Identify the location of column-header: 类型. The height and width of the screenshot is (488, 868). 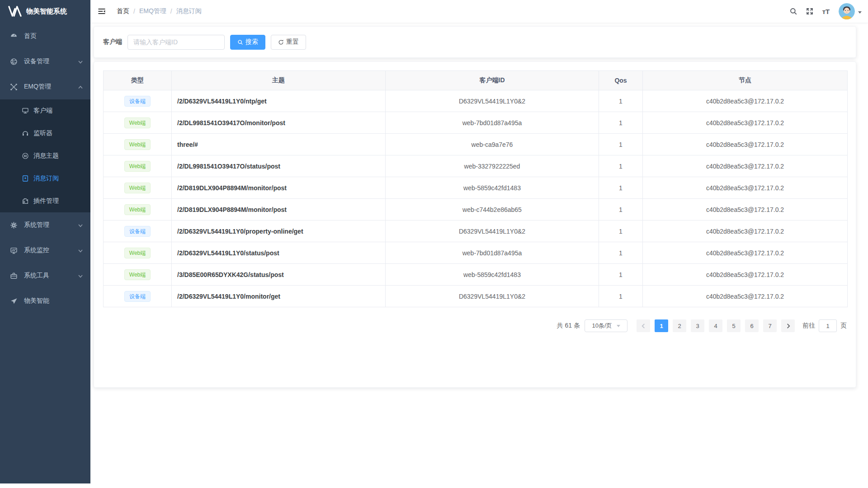
(137, 80).